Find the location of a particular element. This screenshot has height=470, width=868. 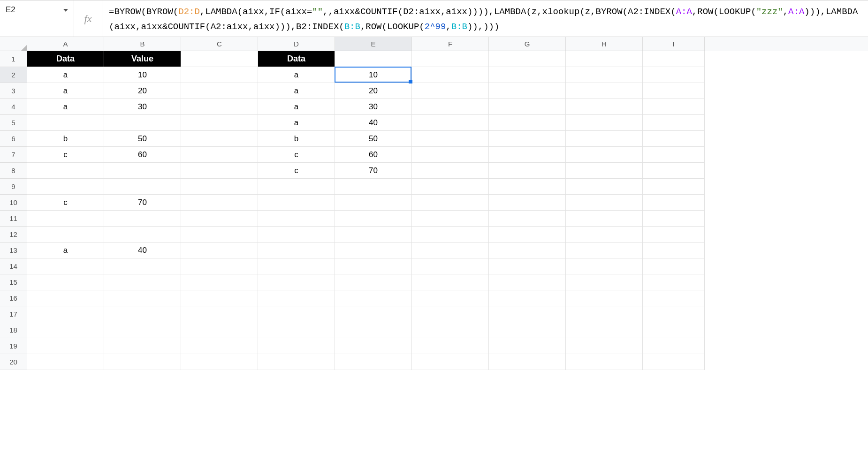

cell-D19 is located at coordinates (297, 346).